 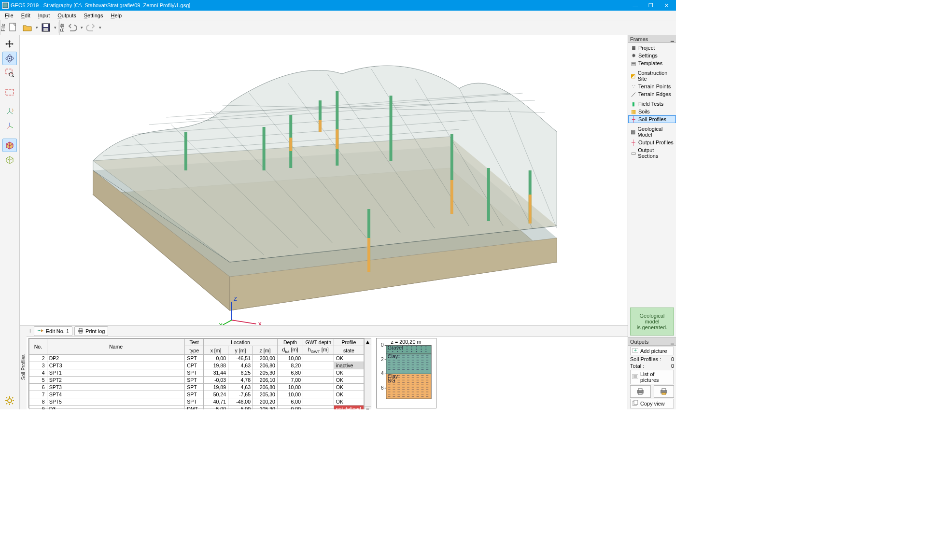 I want to click on print-log-button: Print log, so click(x=91, y=331).